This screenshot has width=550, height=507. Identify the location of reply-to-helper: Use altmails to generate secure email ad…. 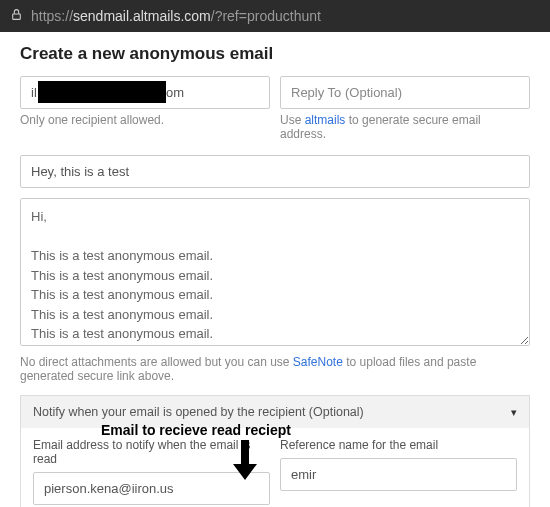
(405, 127).